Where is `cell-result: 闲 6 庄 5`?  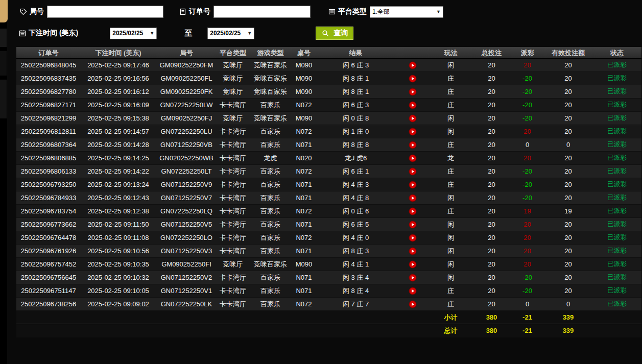
cell-result: 闲 6 庄 5 is located at coordinates (355, 225).